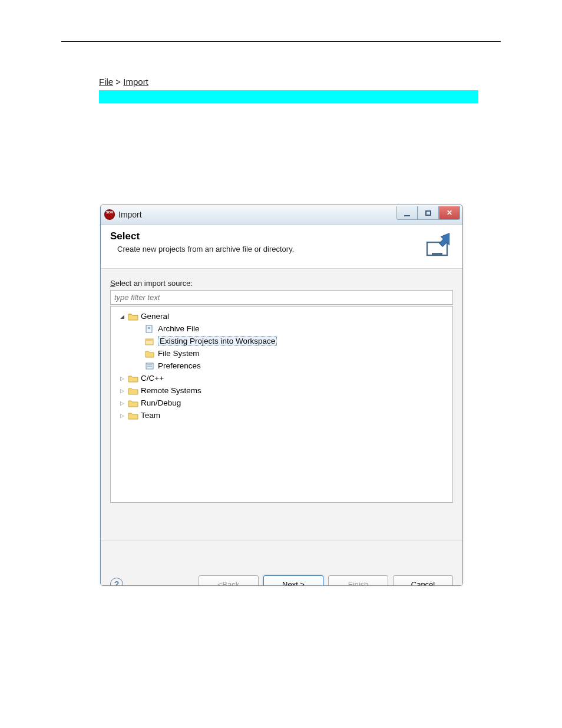 This screenshot has width=562, height=728. Describe the element at coordinates (428, 213) in the screenshot. I see `window-controls: ✕` at that location.